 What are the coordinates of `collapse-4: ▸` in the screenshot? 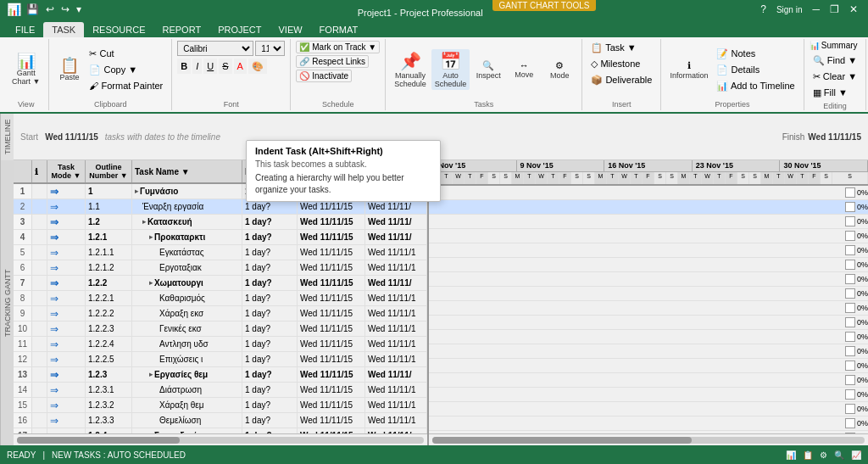 It's located at (151, 238).